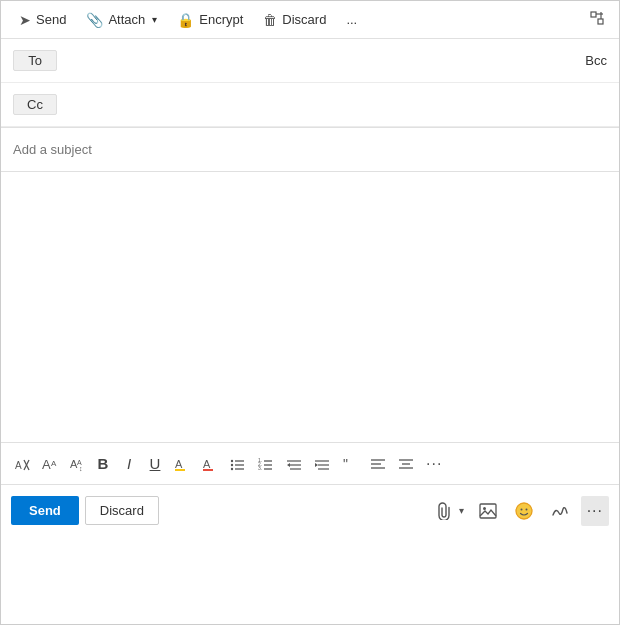 This screenshot has width=620, height=625. What do you see at coordinates (260, 468) in the screenshot?
I see `svg-text: 3.` at bounding box center [260, 468].